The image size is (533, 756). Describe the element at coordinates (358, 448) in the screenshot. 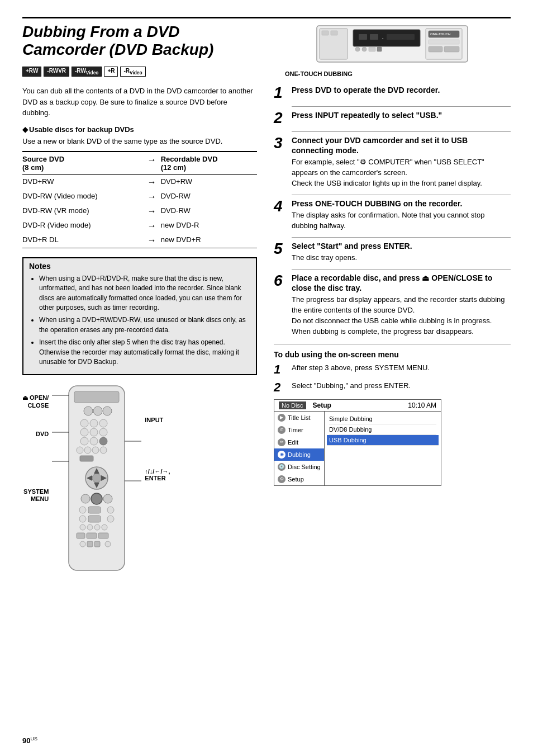

I see `menu-body: ▶ Title List⏱ Timer✏ Edit◉ Dubbing💿 Disc…` at that location.